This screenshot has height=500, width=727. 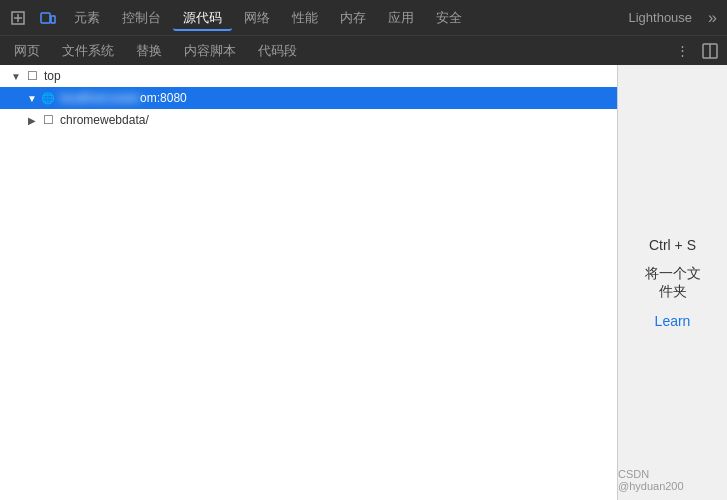 I want to click on globe-icon-localhost: 🌐, so click(x=48, y=98).